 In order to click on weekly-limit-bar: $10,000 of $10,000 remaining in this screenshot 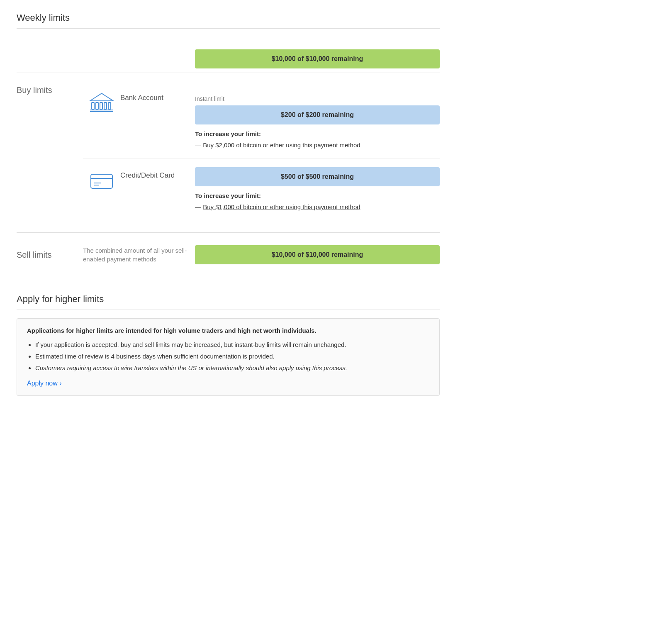, I will do `click(317, 59)`.